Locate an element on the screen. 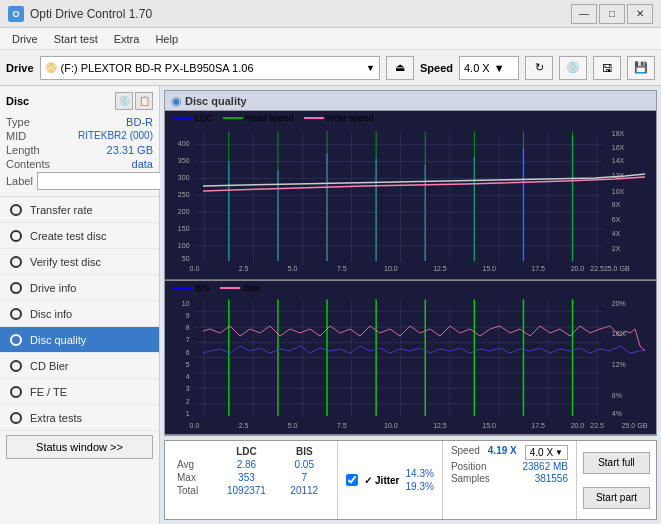  svg-text: 9 is located at coordinates (188, 314).